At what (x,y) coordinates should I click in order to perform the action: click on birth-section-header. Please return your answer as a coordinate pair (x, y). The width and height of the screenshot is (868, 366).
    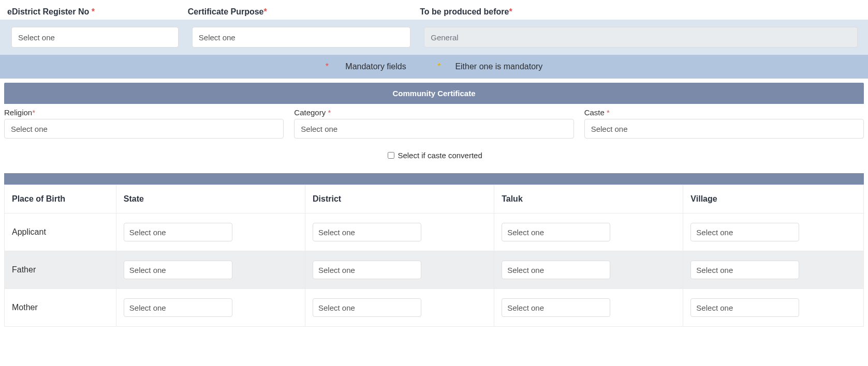
    Looking at the image, I should click on (434, 179).